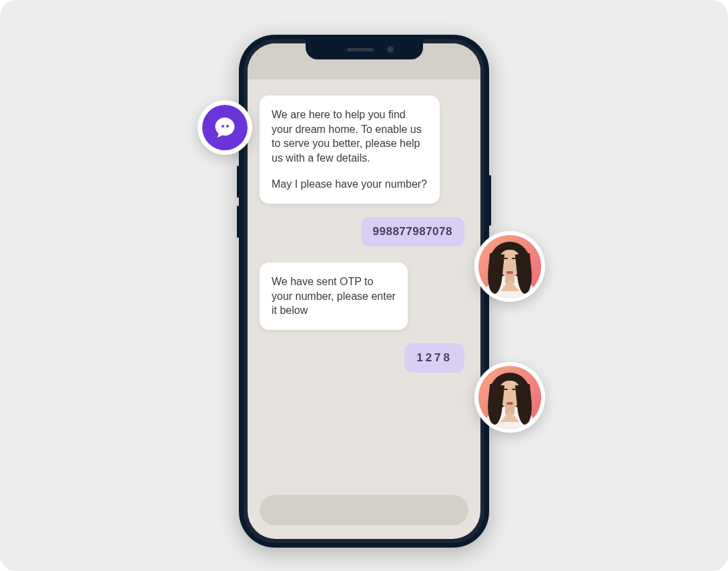 The image size is (728, 571). Describe the element at coordinates (350, 184) in the screenshot. I see `bot-message-text: May I please have your number?` at that location.